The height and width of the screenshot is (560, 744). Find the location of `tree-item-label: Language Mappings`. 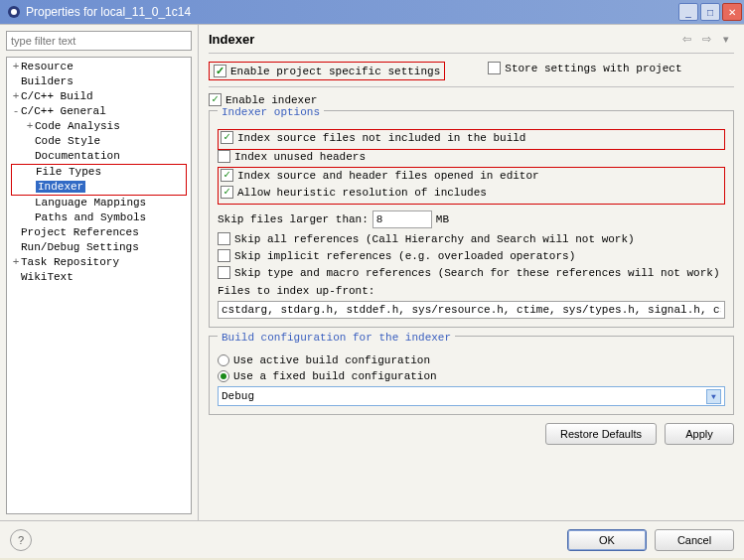

tree-item-label: Language Mappings is located at coordinates (90, 203).